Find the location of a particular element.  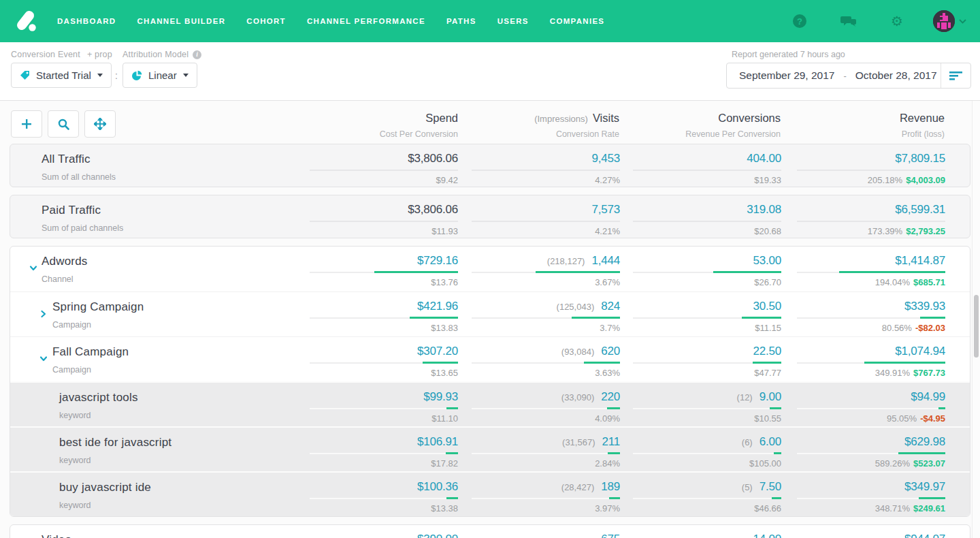

cell-subvalue: $10.55 is located at coordinates (768, 418).